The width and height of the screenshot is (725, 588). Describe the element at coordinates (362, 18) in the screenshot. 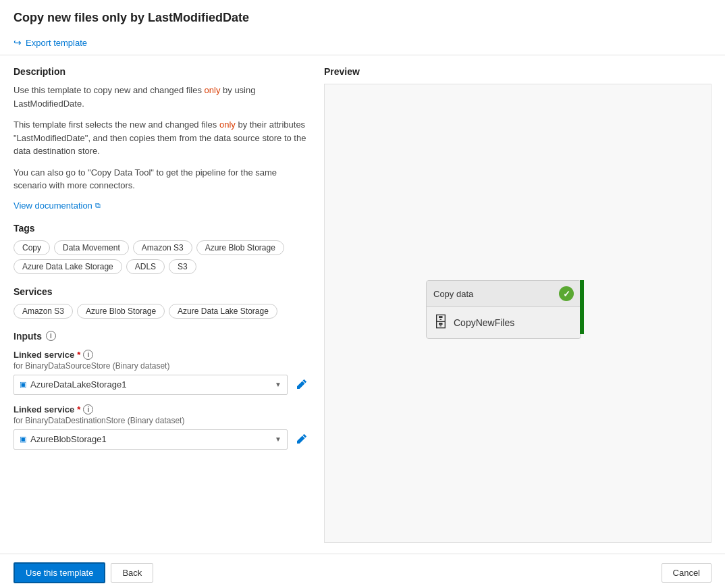

I see `page-title: Copy new files only by LastModifiedDate` at that location.